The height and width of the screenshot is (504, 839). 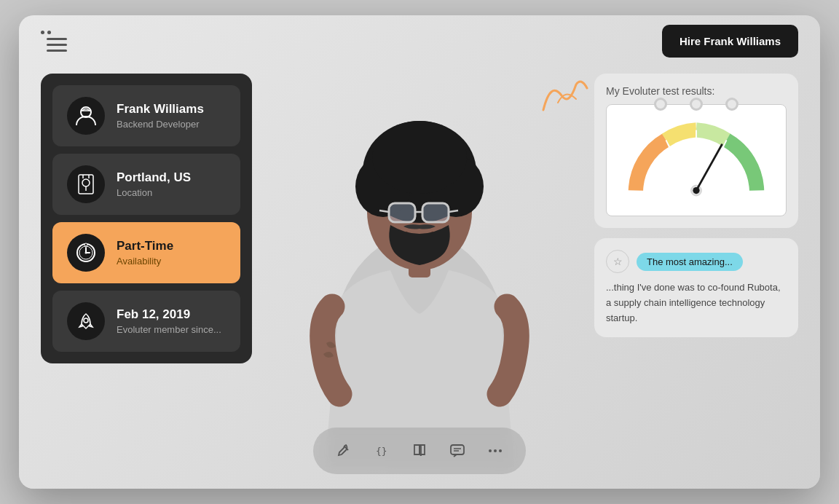 What do you see at coordinates (696, 160) in the screenshot?
I see `gauge-svg` at bounding box center [696, 160].